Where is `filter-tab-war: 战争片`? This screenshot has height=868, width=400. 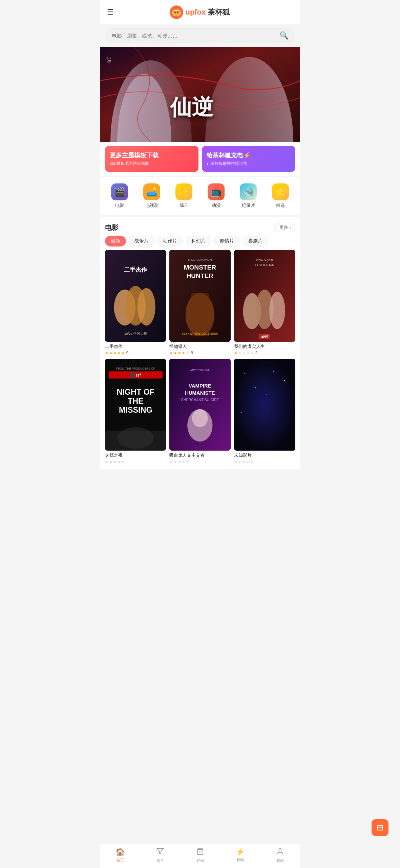 filter-tab-war: 战争片 is located at coordinates (142, 241).